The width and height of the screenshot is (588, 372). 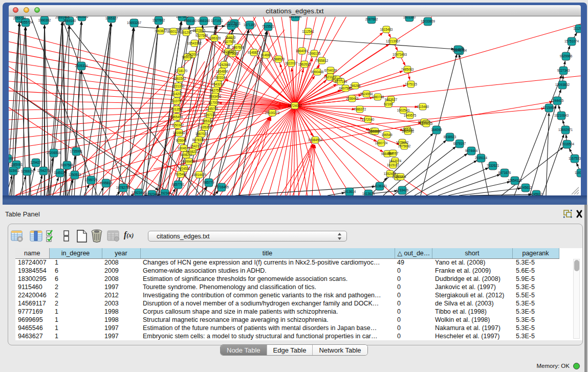 What do you see at coordinates (315, 140) in the screenshot?
I see `svg-text: 19384554` at bounding box center [315, 140].